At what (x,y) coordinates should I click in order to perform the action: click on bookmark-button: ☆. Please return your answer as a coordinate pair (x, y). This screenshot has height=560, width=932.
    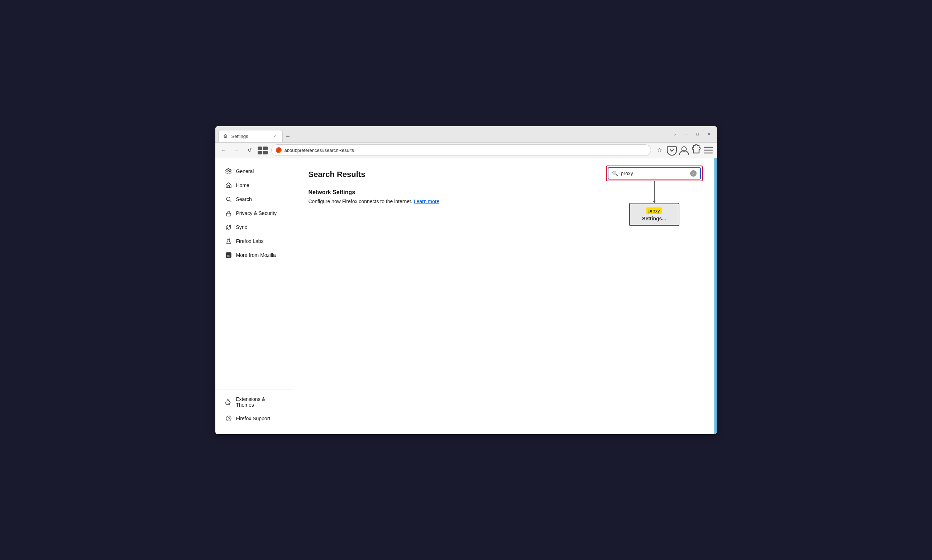
    Looking at the image, I should click on (660, 150).